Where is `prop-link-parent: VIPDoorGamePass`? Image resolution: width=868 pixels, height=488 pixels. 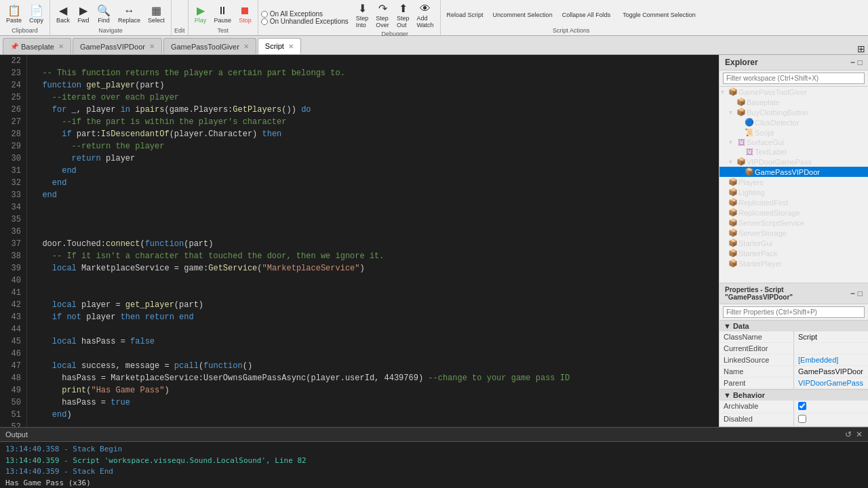
prop-link-parent: VIPDoorGamePass is located at coordinates (831, 383).